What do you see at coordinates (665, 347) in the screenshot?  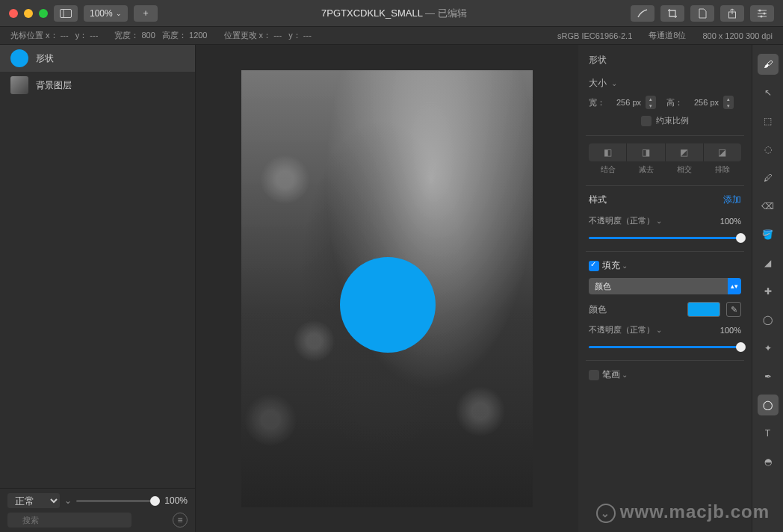 I see `fill-opacity-slider` at bounding box center [665, 347].